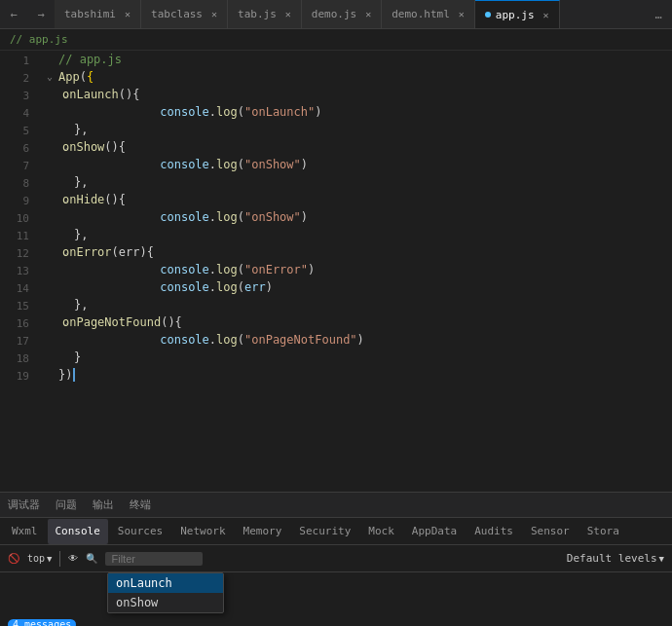  I want to click on tab-memory: Memory, so click(263, 532).